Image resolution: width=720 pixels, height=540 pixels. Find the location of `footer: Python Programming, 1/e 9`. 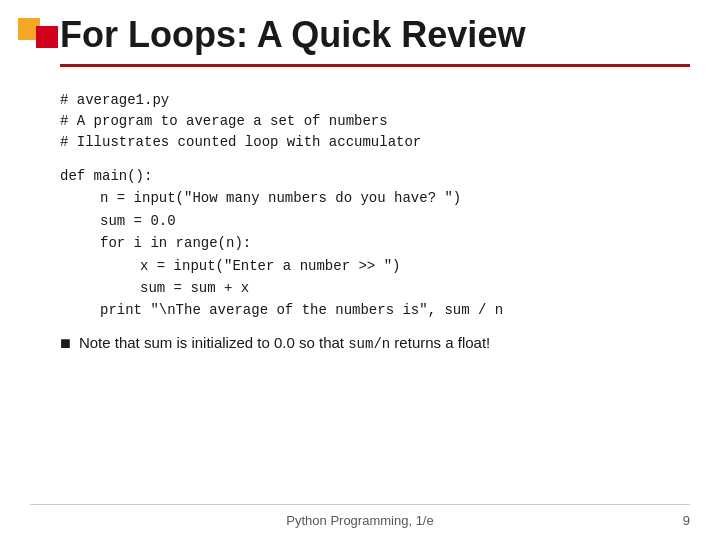

footer: Python Programming, 1/e 9 is located at coordinates (360, 520).